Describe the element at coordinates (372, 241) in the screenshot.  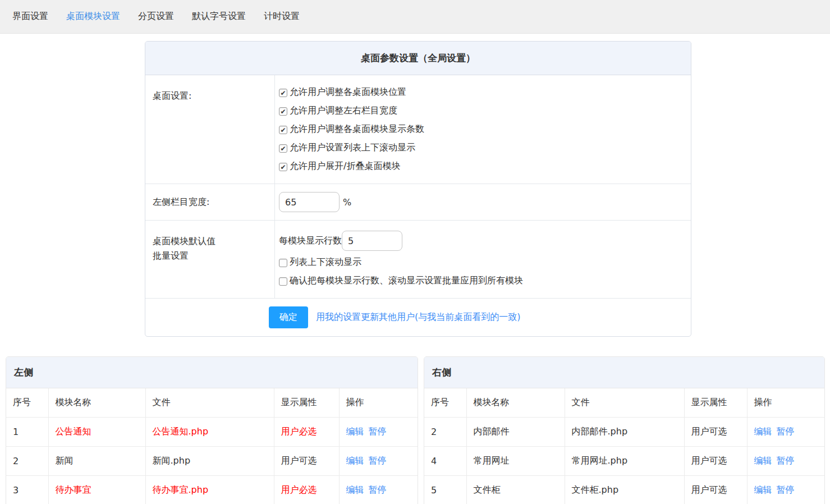
I see `rows-per-module-input` at that location.